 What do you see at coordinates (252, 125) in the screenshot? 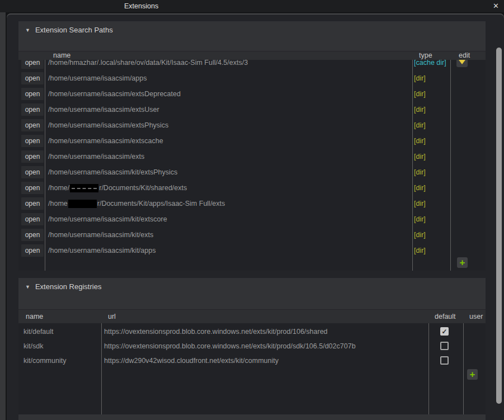
I see `search-path-row: open/home/username/isaacsim/extsPhysics[…` at bounding box center [252, 125].